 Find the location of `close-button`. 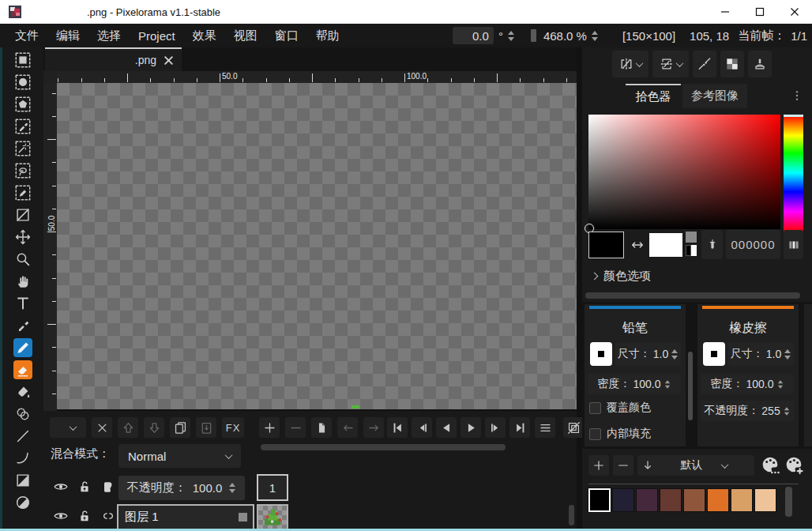

close-button is located at coordinates (795, 12).